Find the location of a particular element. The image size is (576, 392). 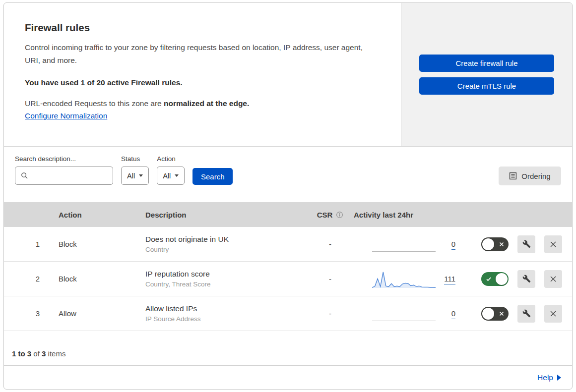

action-dropdown-value: All is located at coordinates (167, 176).